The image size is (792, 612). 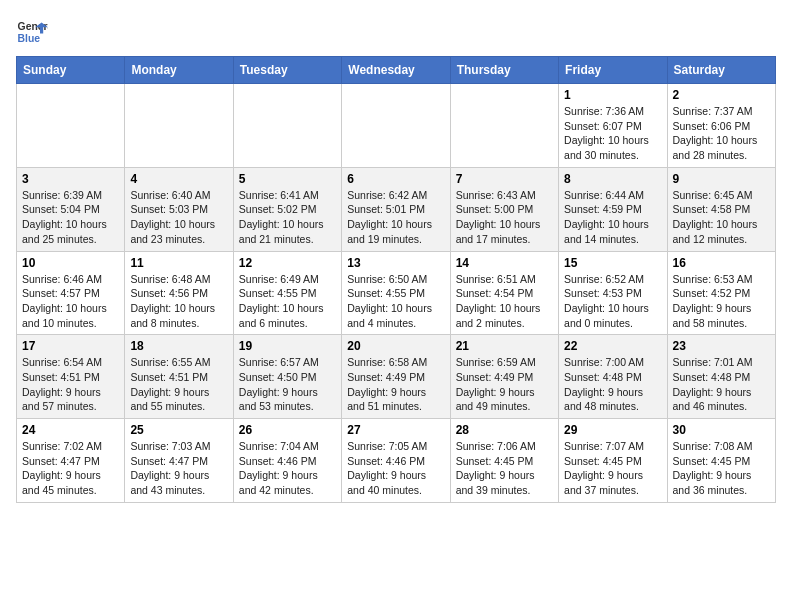 What do you see at coordinates (70, 179) in the screenshot?
I see `day-number: 3` at bounding box center [70, 179].